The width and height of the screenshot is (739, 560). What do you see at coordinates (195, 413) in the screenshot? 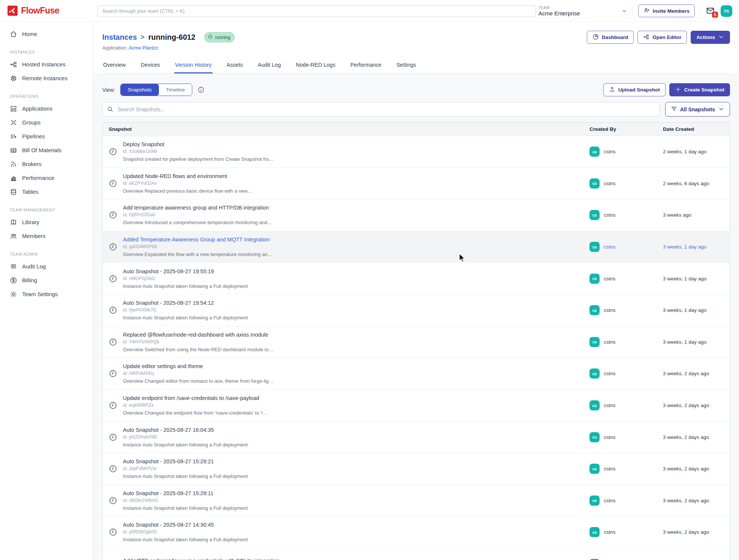
I see `snapshot-description: Overview Changed the endpoint flow from …` at bounding box center [195, 413].